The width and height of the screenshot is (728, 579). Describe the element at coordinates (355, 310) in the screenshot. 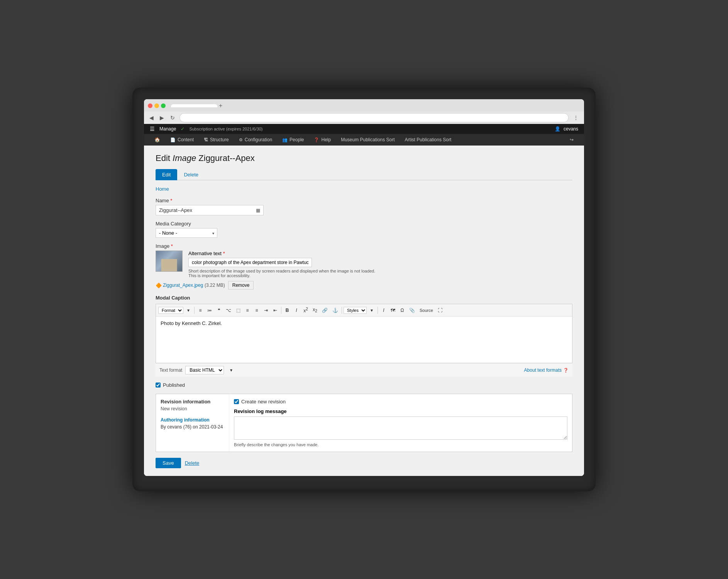

I see `styles-select: Styles` at that location.